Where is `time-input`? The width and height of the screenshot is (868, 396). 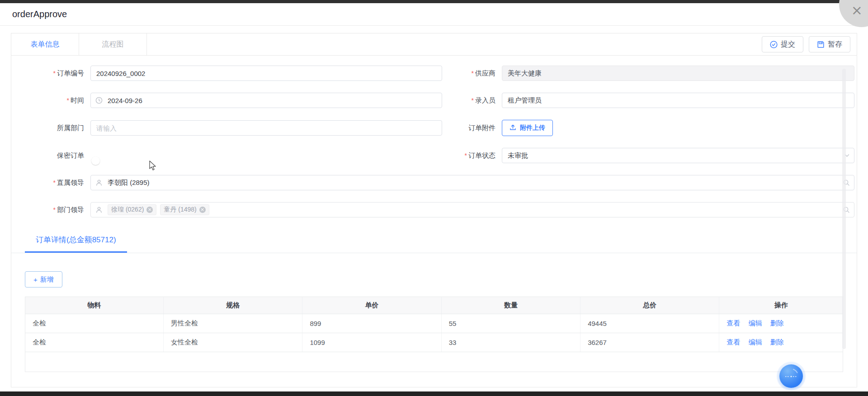
time-input is located at coordinates (266, 100).